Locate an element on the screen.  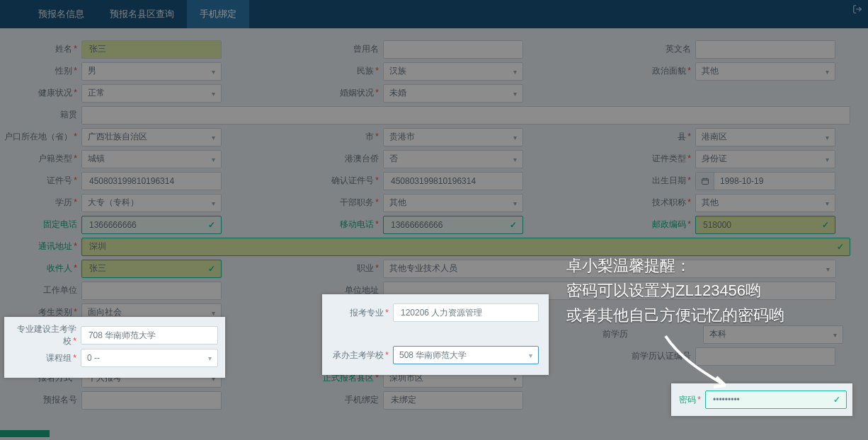
label-preapplyno: 预报名号 is located at coordinates (60, 400).